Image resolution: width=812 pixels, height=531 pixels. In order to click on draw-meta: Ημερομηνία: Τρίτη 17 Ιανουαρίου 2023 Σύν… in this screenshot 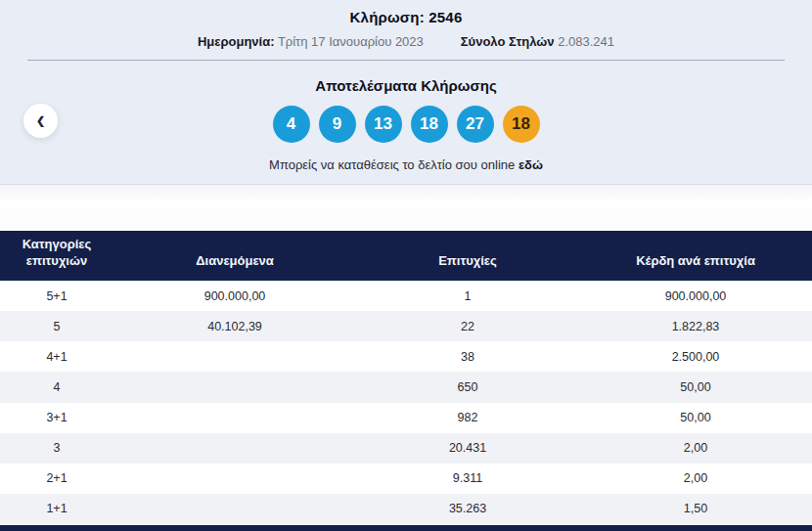, I will do `click(406, 41)`.